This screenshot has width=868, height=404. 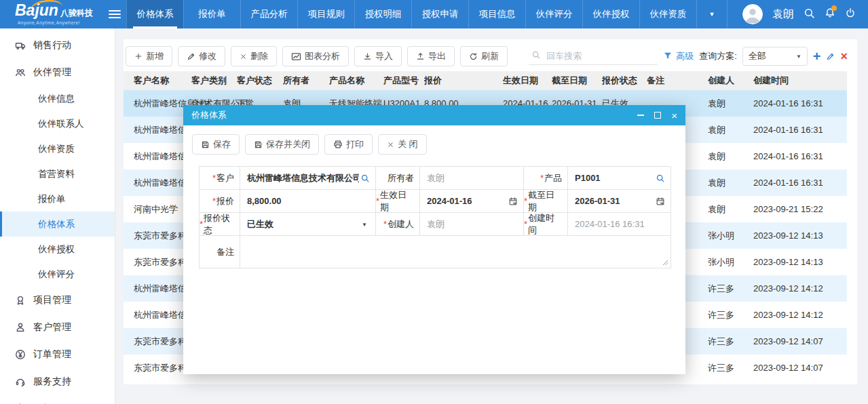 What do you see at coordinates (308, 178) in the screenshot?
I see `field-lookup-客户: 杭州雷峰塔信息技术有限公司` at bounding box center [308, 178].